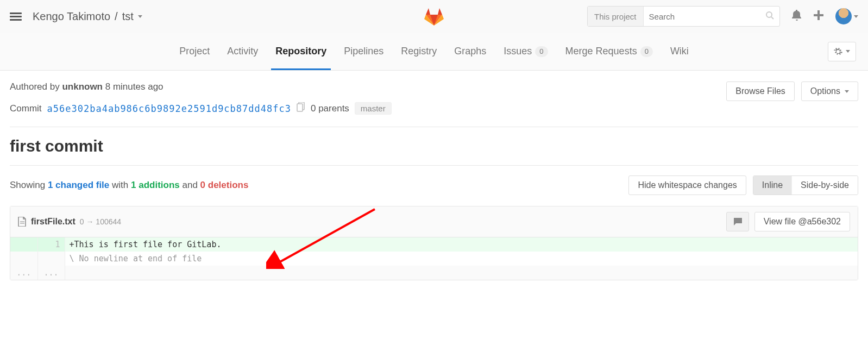  What do you see at coordinates (155, 185) in the screenshot?
I see `additions-count: 1 additions` at bounding box center [155, 185].